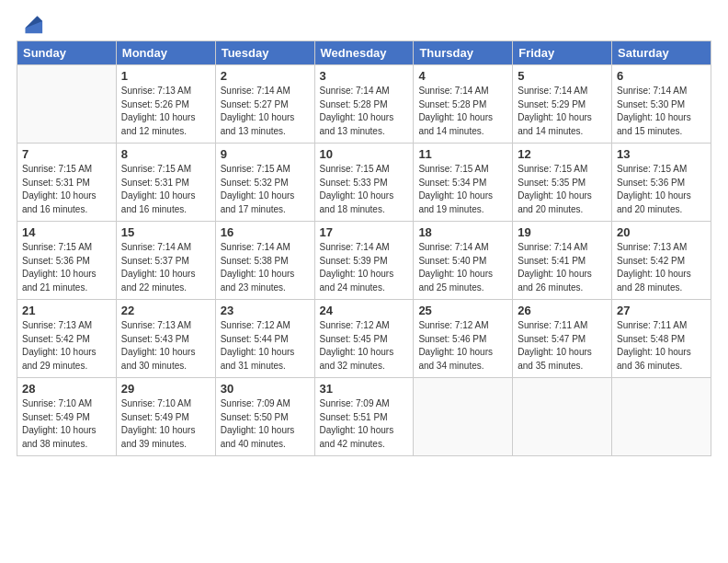 The width and height of the screenshot is (728, 563). I want to click on day-info: Sunrise: 7:11 AM Sunset: 5:47 PM Dayligh…, so click(563, 346).